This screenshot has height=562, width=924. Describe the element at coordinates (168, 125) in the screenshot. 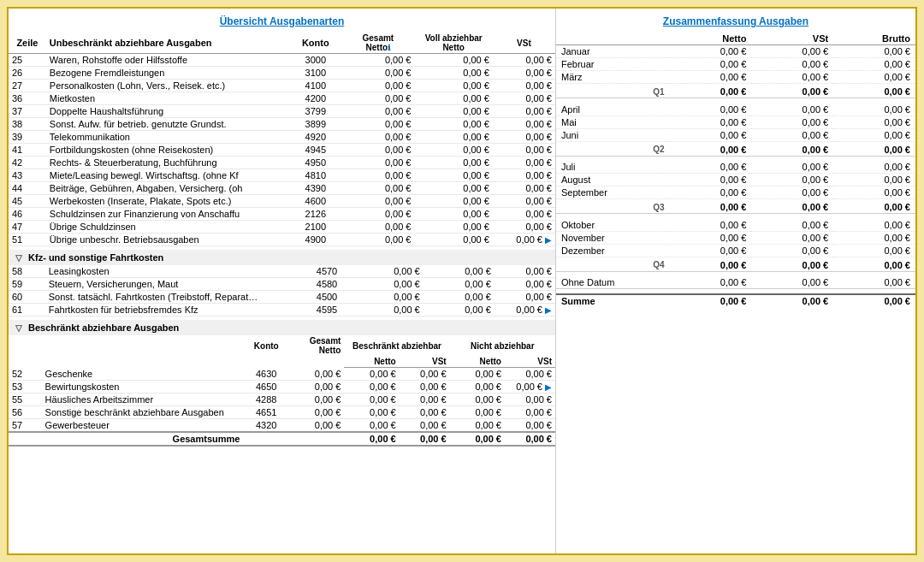

I see `desc-cell: Sonst. Aufw. für betrieb. genutzte Grund…` at that location.